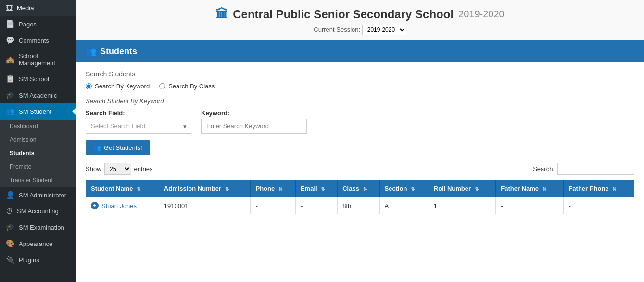 The image size is (644, 282). What do you see at coordinates (122, 206) in the screenshot?
I see `student-name-link: + Stuart Jones` at bounding box center [122, 206].